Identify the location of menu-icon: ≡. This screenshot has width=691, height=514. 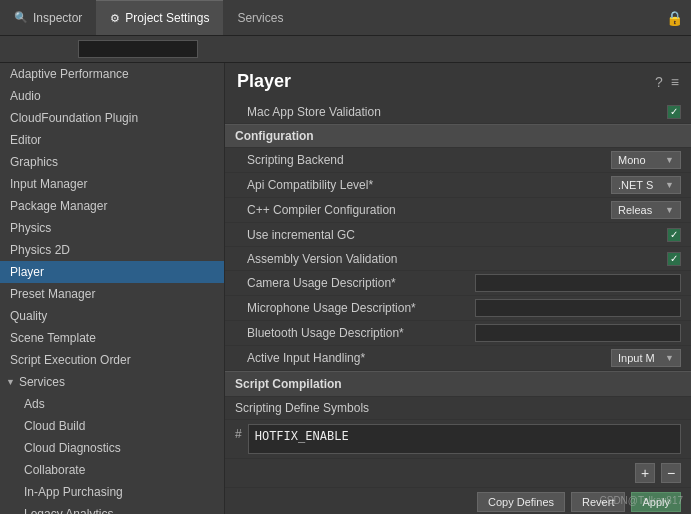
(675, 82).